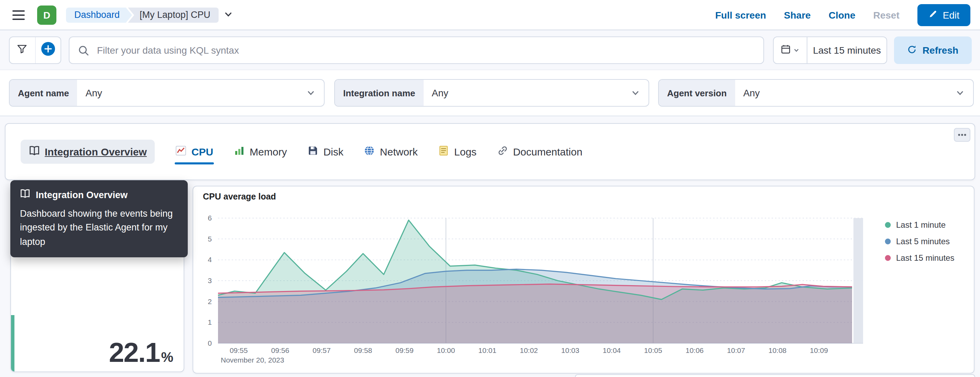  Describe the element at coordinates (444, 152) in the screenshot. I see `notepad-icon` at that location.